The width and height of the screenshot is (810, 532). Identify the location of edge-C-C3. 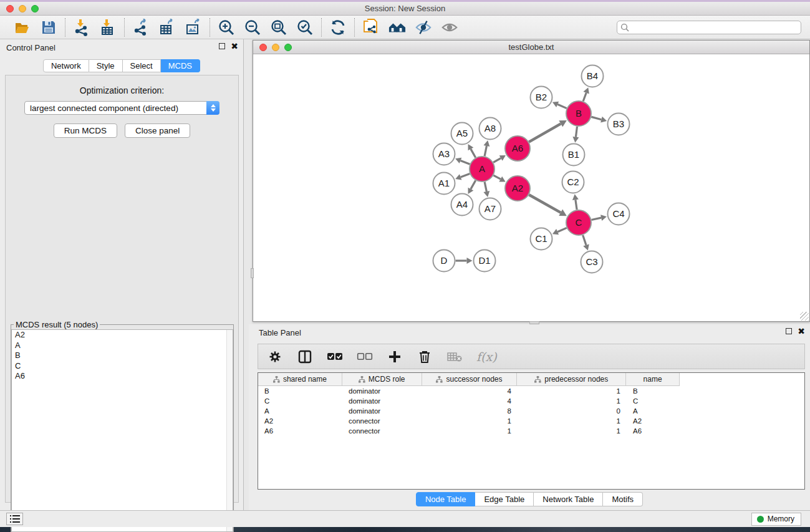
(585, 240).